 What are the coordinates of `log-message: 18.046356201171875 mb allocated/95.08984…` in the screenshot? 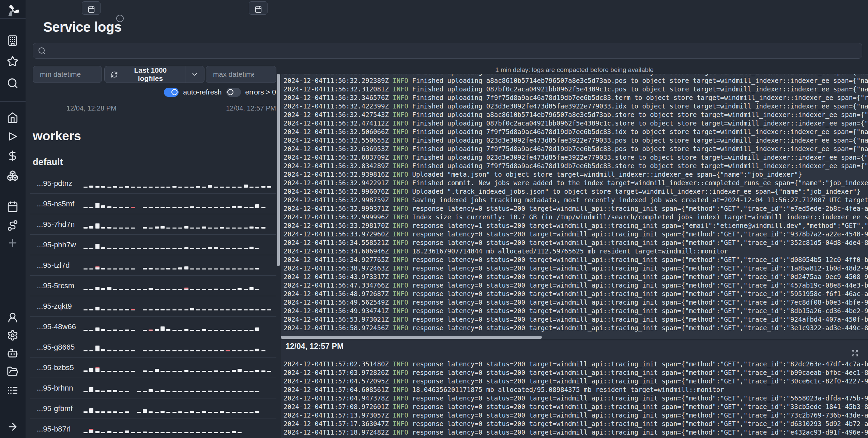 It's located at (566, 390).